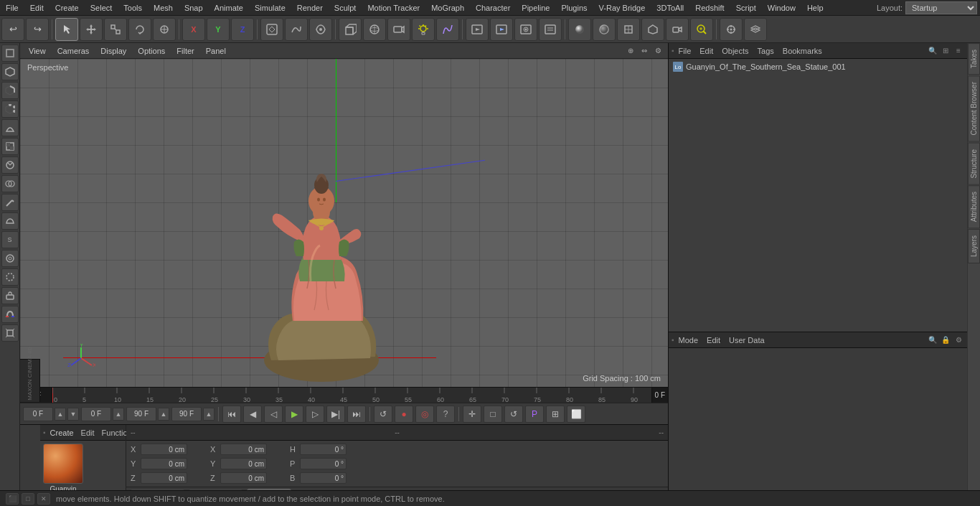 The image size is (980, 506). What do you see at coordinates (710, 8) in the screenshot?
I see `menu-redshift: Redshift` at bounding box center [710, 8].